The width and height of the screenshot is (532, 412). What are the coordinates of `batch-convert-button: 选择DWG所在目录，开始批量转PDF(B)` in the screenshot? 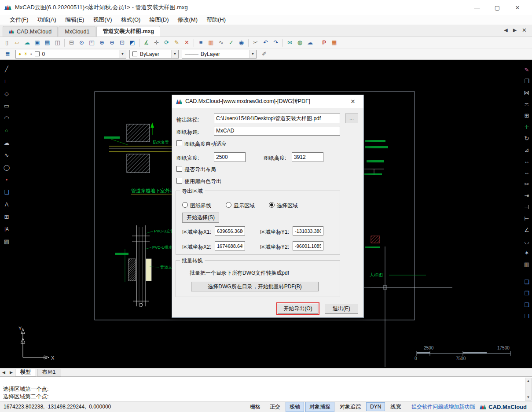 It's located at (255, 287).